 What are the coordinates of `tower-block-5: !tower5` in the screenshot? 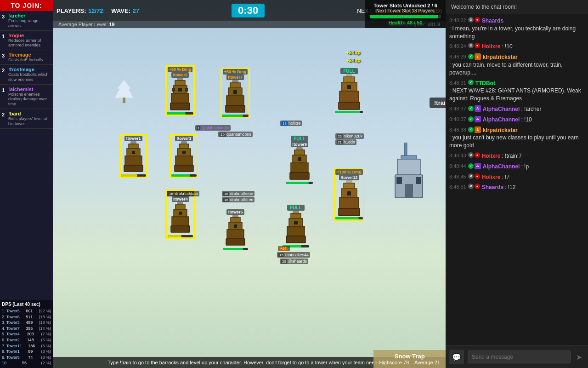 It's located at (235, 230).